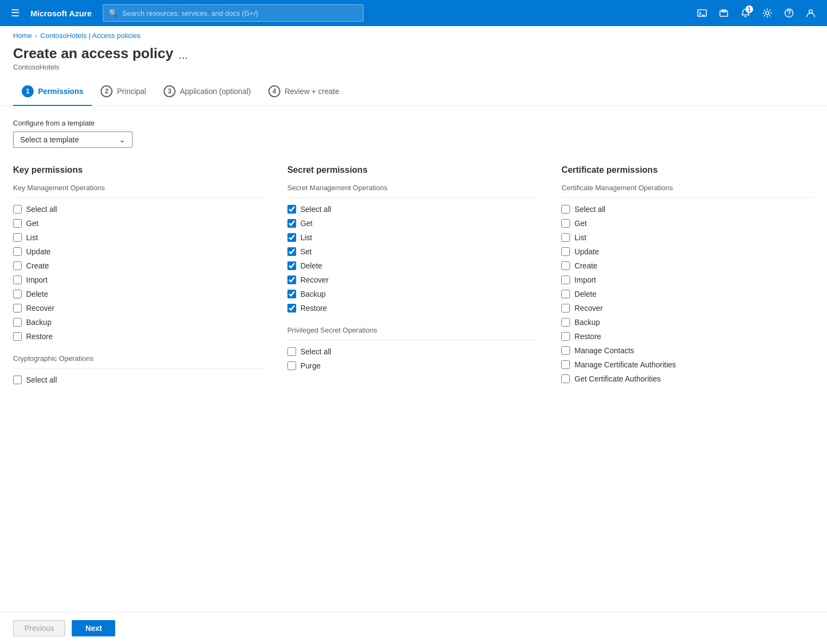 The image size is (827, 644). Describe the element at coordinates (587, 252) in the screenshot. I see `cert-update-label: Update` at that location.